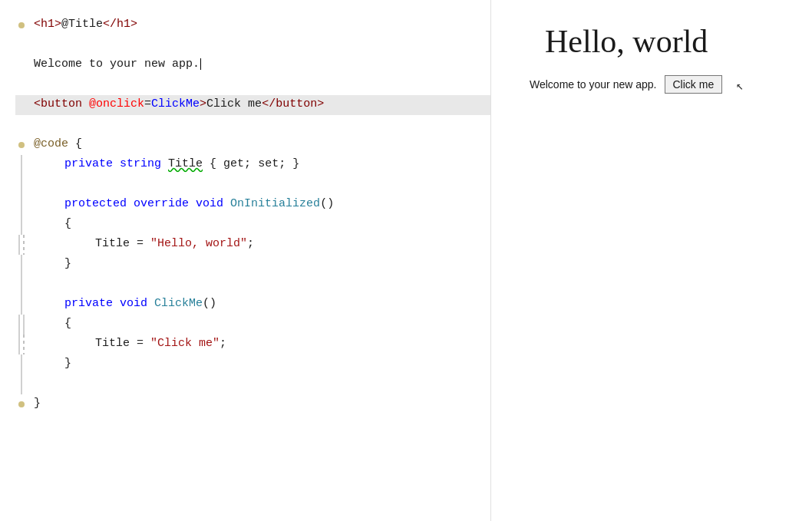  What do you see at coordinates (278, 224) in the screenshot?
I see `code-content-11: {` at bounding box center [278, 224].